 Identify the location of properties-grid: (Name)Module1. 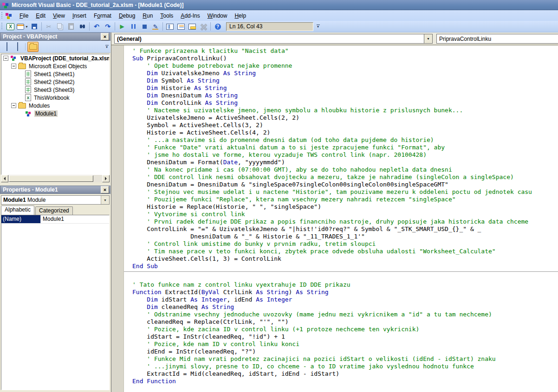
(55, 302).